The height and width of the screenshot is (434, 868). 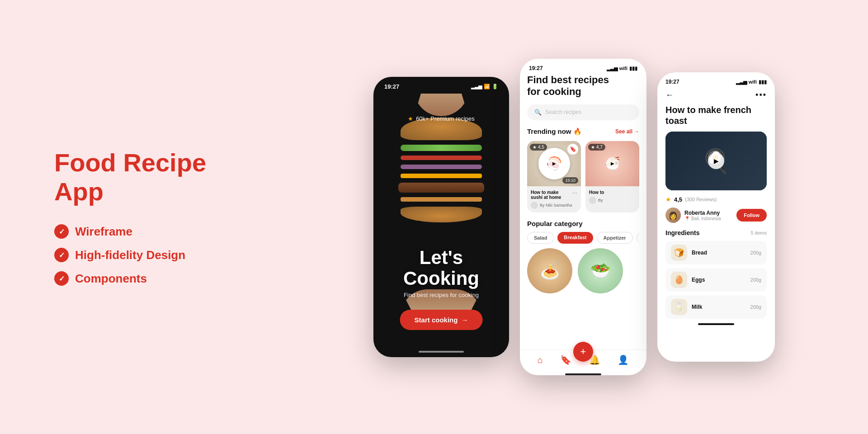 I want to click on category-noodle: Noodle, so click(x=638, y=238).